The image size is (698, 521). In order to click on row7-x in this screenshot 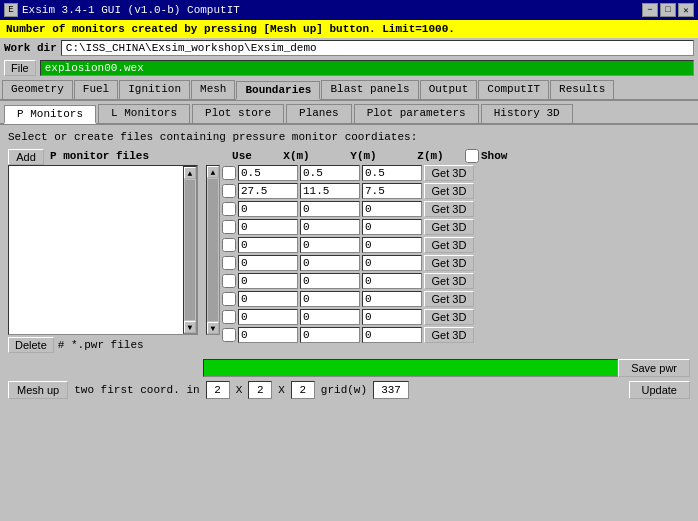, I will do `click(268, 281)`.